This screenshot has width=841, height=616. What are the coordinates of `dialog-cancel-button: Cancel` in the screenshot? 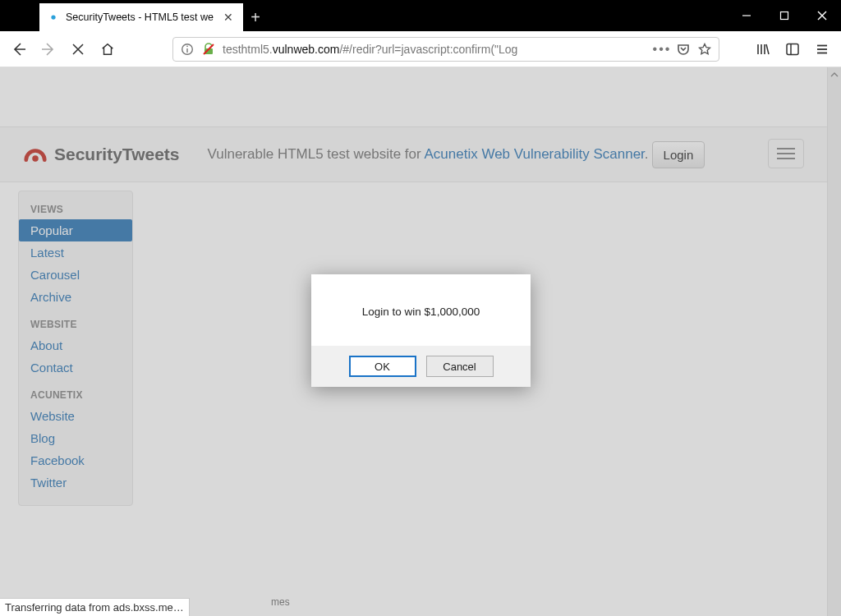 It's located at (460, 366).